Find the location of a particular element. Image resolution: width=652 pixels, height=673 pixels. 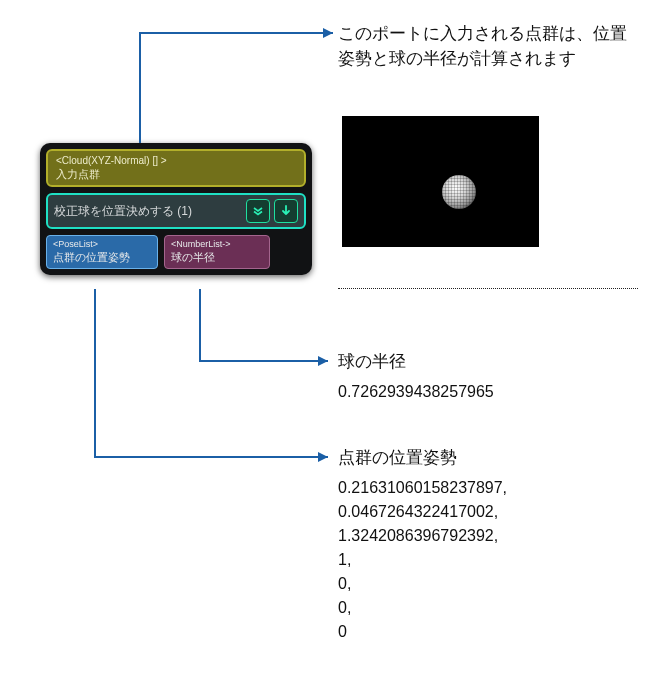

annotation-input: このポートに入力される点群は、位置姿勢と球の半径が計算されます is located at coordinates (488, 46).